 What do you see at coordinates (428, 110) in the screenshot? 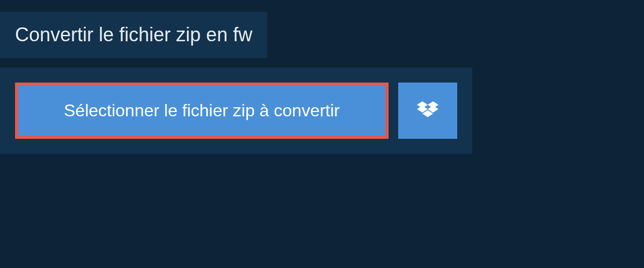
I see `dropbox-button` at bounding box center [428, 110].